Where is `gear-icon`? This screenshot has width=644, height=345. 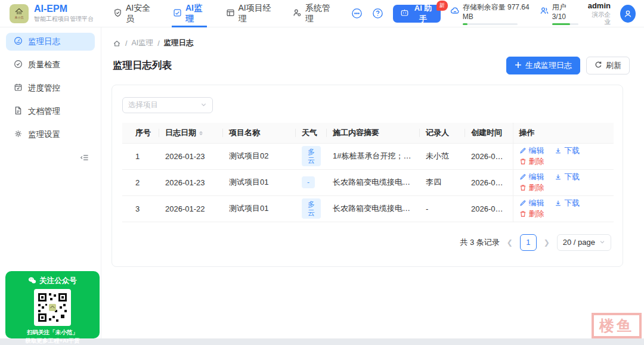 gear-icon is located at coordinates (18, 135).